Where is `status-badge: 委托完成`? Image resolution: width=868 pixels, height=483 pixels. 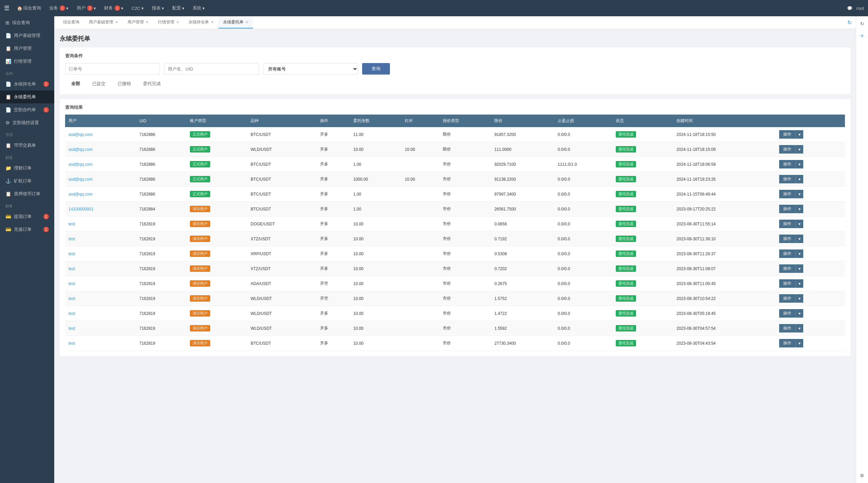 status-badge: 委托完成 is located at coordinates (626, 254).